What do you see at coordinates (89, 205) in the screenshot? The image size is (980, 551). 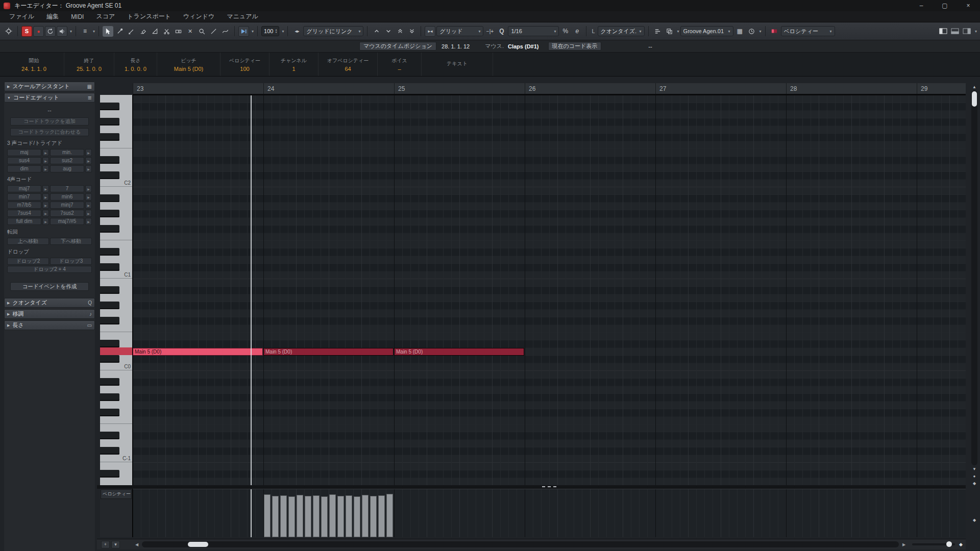 I see `chord-button-minj7-arrow-icon: ▶` at bounding box center [89, 205].